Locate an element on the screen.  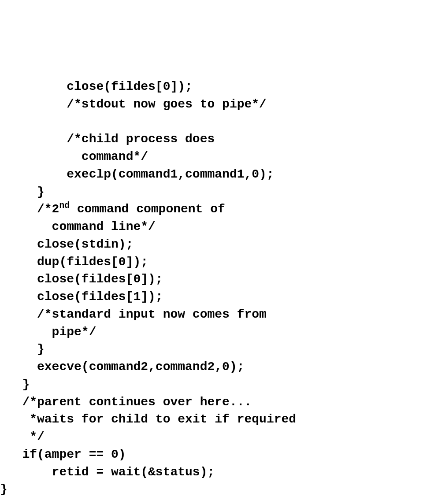
code-line: execlp(command1,command1,0); is located at coordinates (137, 174).